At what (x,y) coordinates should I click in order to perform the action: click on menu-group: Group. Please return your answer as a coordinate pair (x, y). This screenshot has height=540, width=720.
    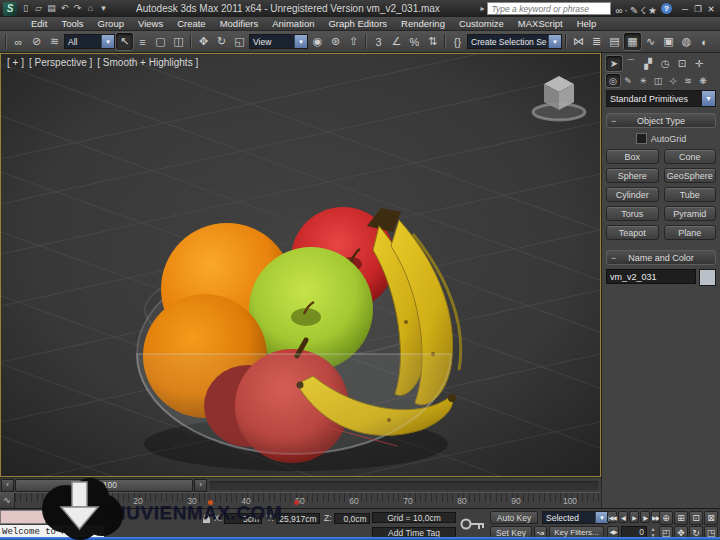
    Looking at the image, I should click on (111, 24).